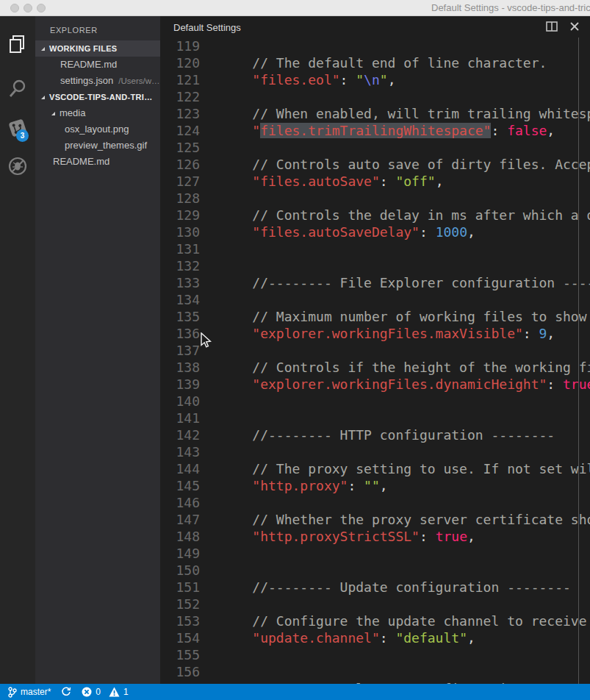  What do you see at coordinates (180, 63) in the screenshot?
I see `line-number: 120` at bounding box center [180, 63].